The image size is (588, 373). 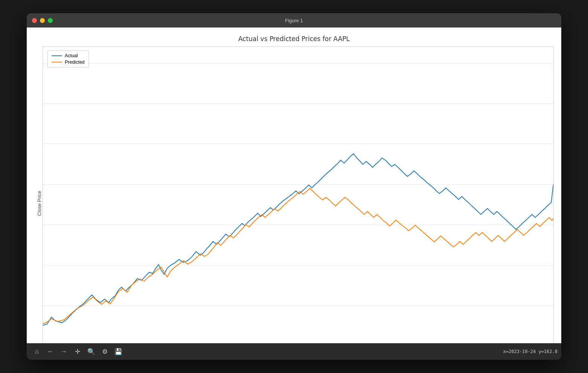 What do you see at coordinates (42, 20) in the screenshot?
I see `traffic-lights` at bounding box center [42, 20].